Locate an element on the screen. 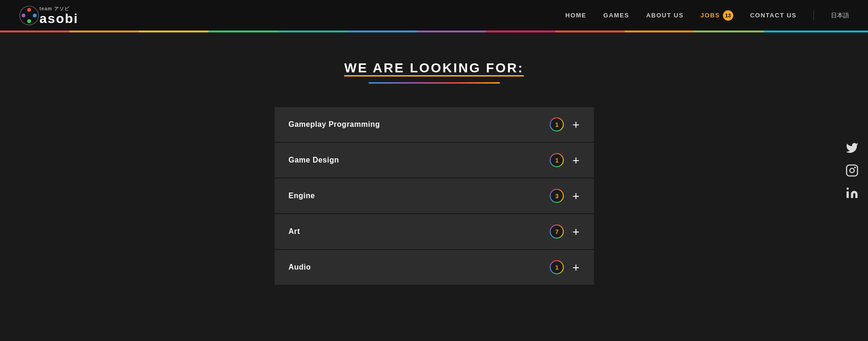 This screenshot has width=868, height=341. job-right: 3 + is located at coordinates (564, 196).